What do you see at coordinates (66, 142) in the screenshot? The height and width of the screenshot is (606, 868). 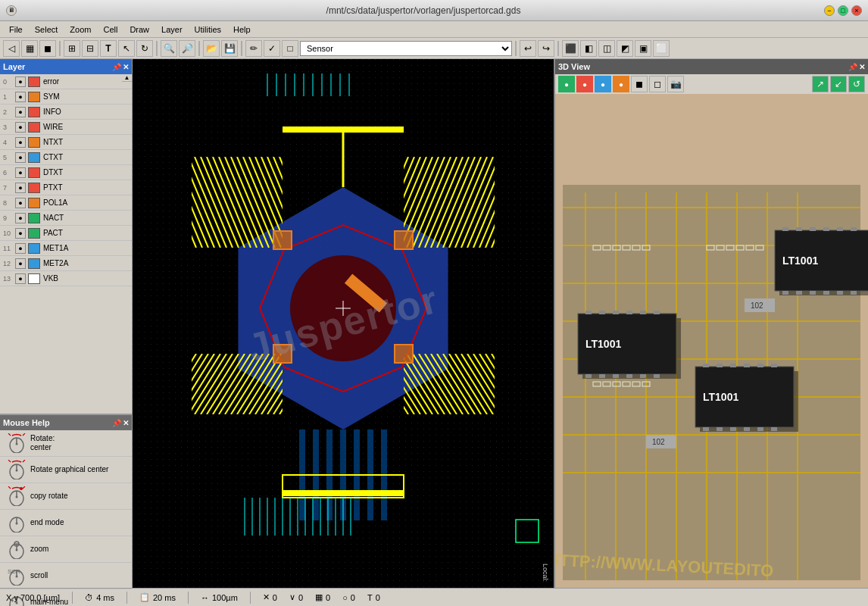 I see `layer-row: 4 ● NTXT` at bounding box center [66, 142].